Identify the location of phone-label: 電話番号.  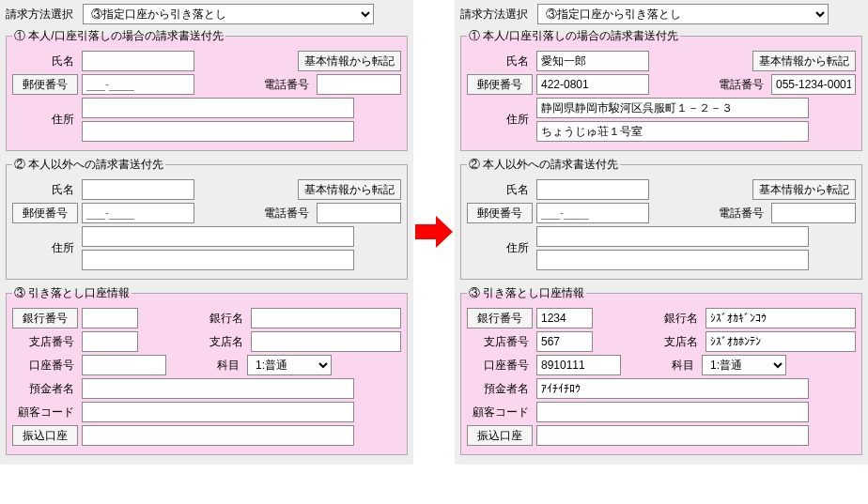
(287, 84).